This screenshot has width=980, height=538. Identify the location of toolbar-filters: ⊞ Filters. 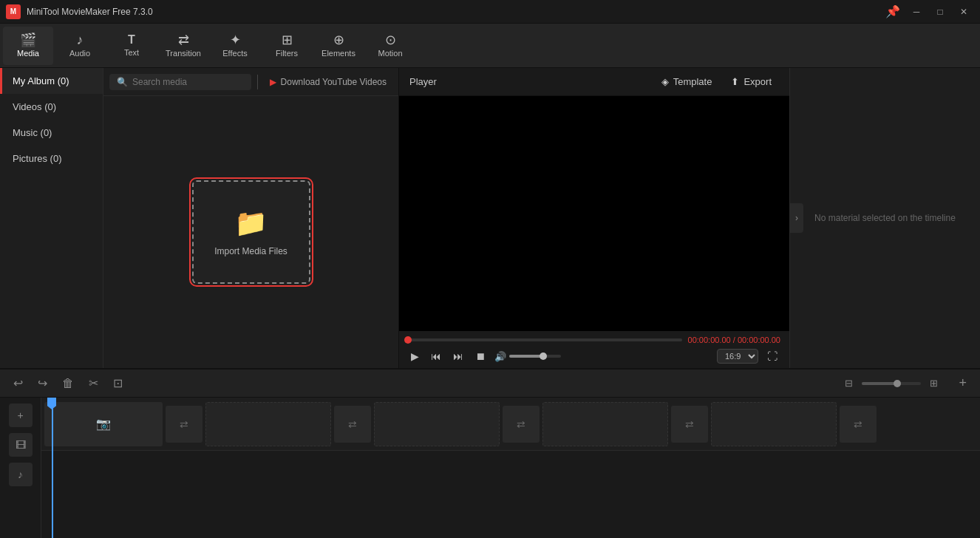
(287, 46).